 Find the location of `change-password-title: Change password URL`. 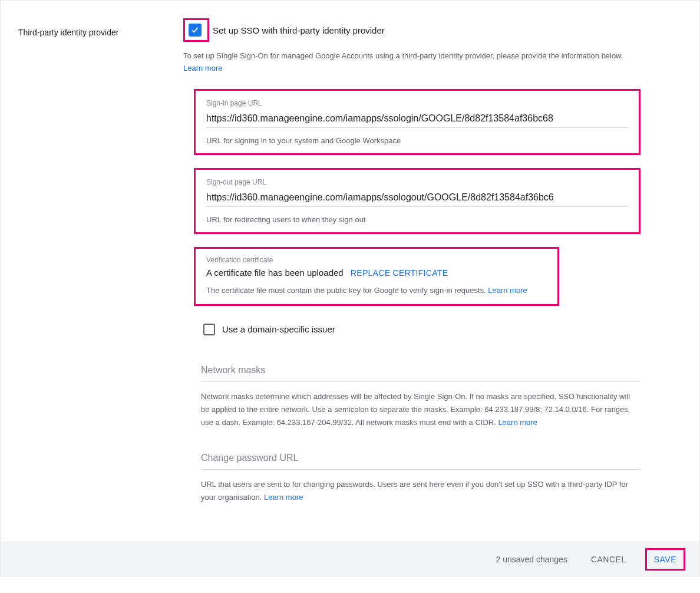

change-password-title: Change password URL is located at coordinates (421, 461).